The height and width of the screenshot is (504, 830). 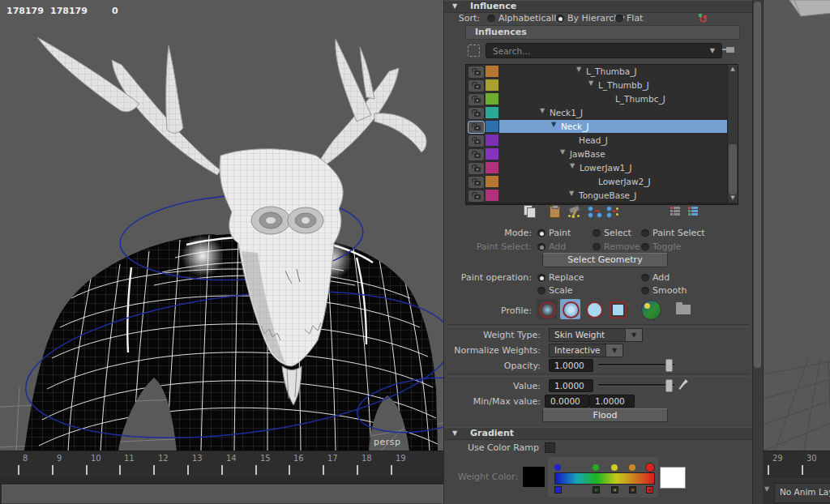 I want to click on expand-list-icon, so click(x=678, y=211).